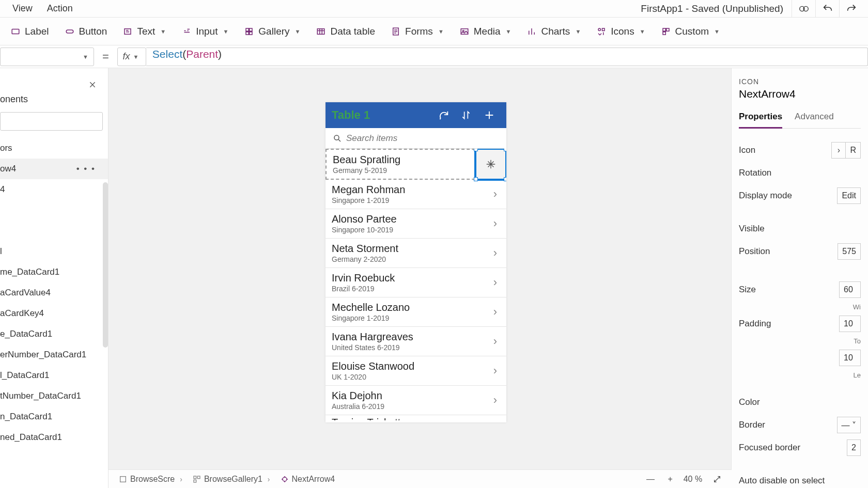 This screenshot has width=868, height=488. I want to click on more-icon: • • •, so click(90, 169).